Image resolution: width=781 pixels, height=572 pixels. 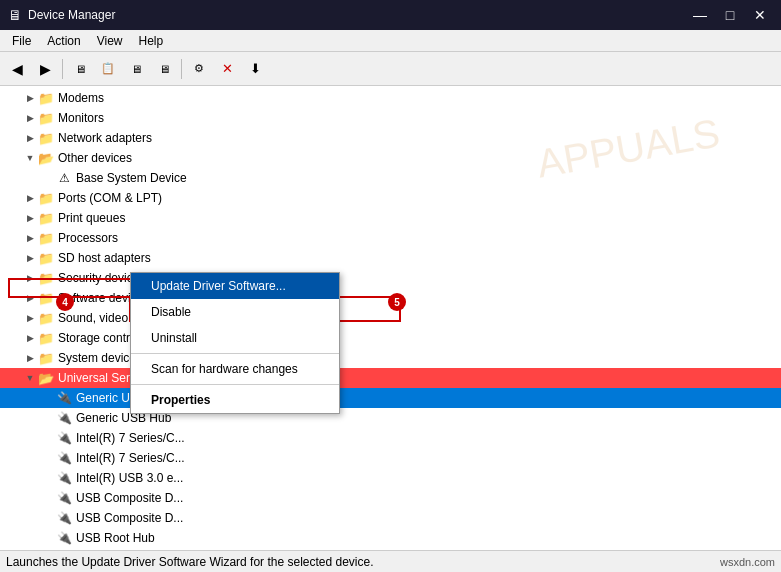 I want to click on menu-file: File, so click(x=22, y=41).